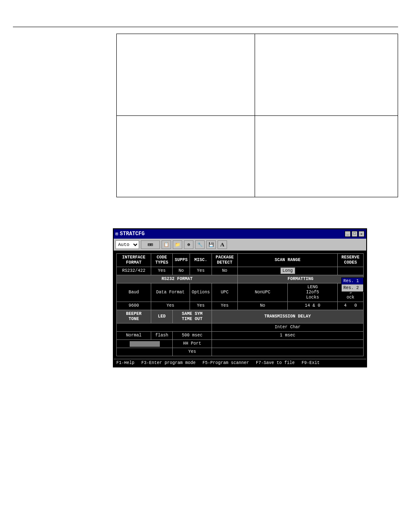  What do you see at coordinates (288, 327) in the screenshot?
I see `header-inter-char: Inter Char` at bounding box center [288, 327].